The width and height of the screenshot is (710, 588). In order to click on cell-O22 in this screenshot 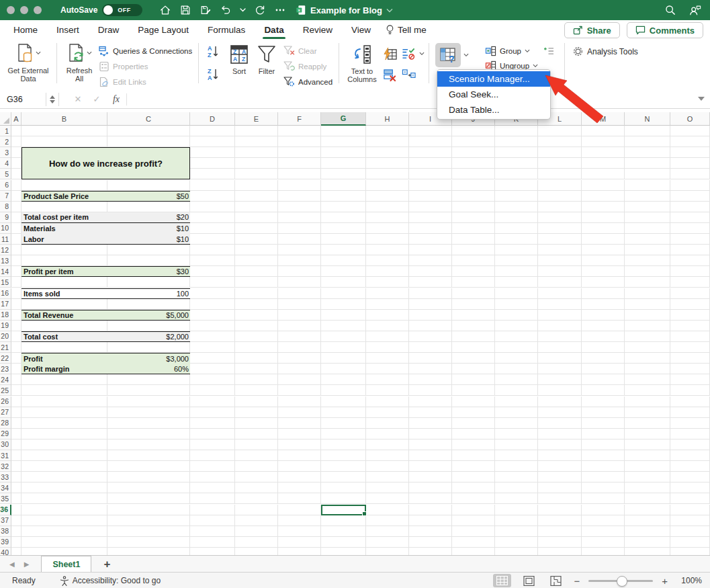, I will do `click(691, 358)`.